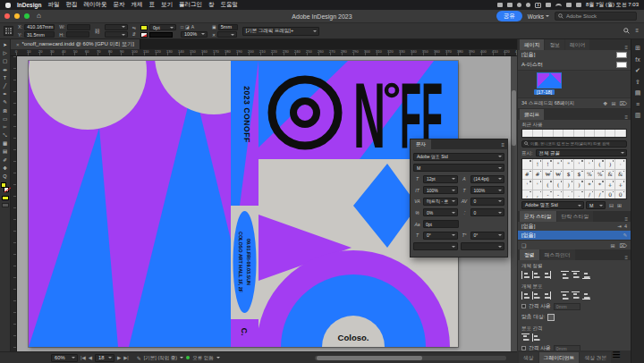  I want to click on word-spacing-select: 0%, so click(440, 213).